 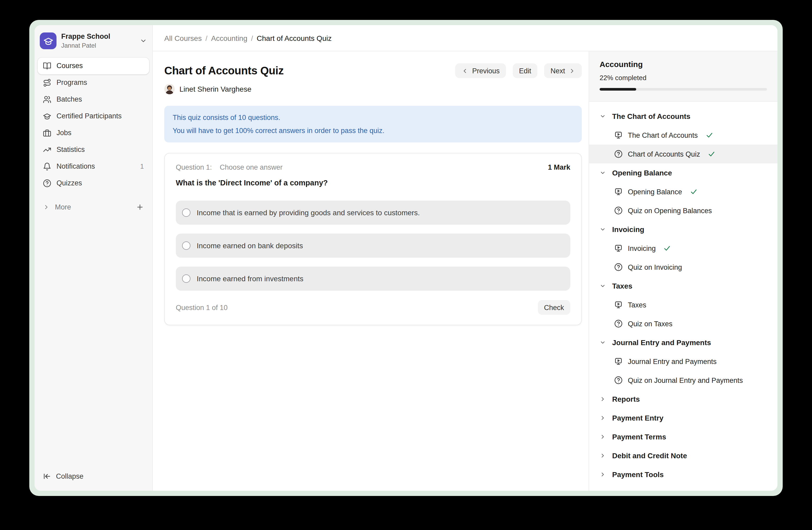 What do you see at coordinates (373, 117) in the screenshot?
I see `notice-line: This quiz consists of 10 questions.` at bounding box center [373, 117].